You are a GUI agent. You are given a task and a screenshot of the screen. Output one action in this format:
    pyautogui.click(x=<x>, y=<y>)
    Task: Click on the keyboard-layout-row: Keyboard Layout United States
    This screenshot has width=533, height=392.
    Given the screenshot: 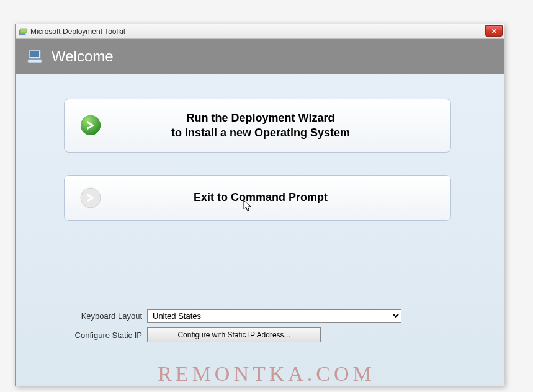 What is the action you would take?
    pyautogui.click(x=259, y=316)
    